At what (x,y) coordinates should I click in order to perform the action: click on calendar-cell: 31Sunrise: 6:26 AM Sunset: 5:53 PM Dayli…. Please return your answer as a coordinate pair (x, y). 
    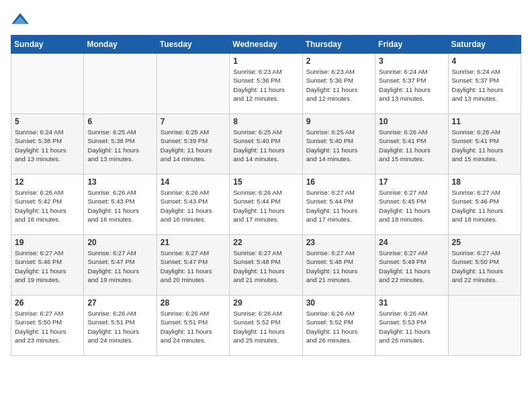
    Looking at the image, I should click on (412, 326).